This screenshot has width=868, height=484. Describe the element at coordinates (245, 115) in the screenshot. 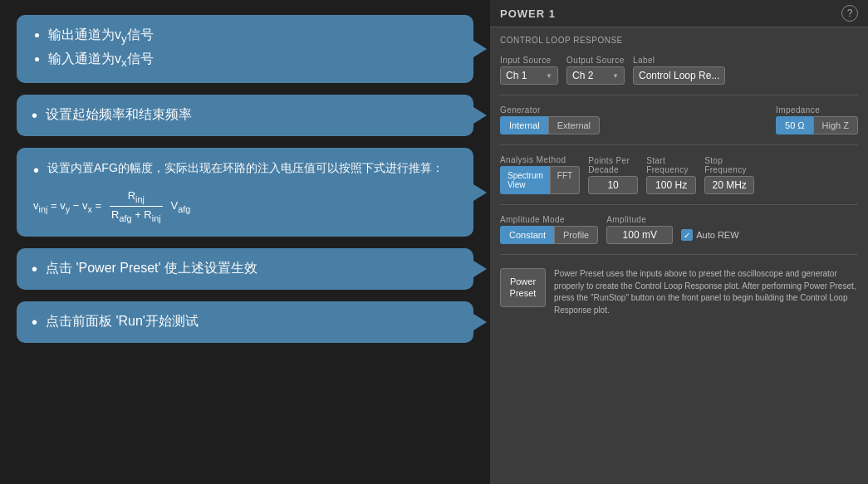

I see `bubble-frequency: • 设置起始频率和结束频率` at that location.